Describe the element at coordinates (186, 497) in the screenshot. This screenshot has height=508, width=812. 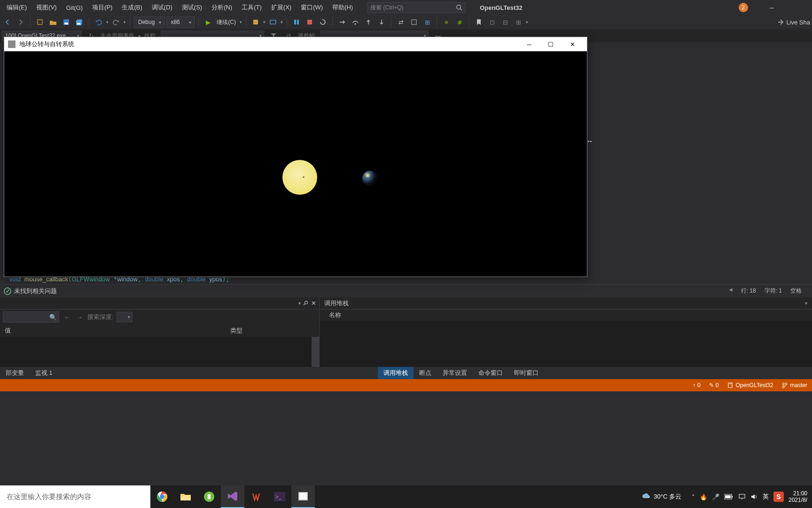
I see `taskbar-explorer` at that location.